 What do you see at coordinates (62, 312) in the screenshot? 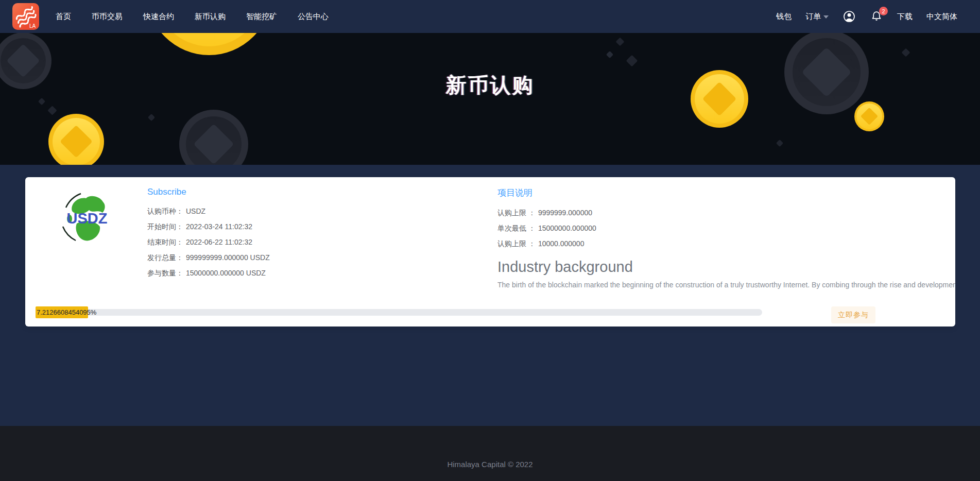
I see `progress-fill: 7.2126608454095%` at bounding box center [62, 312].